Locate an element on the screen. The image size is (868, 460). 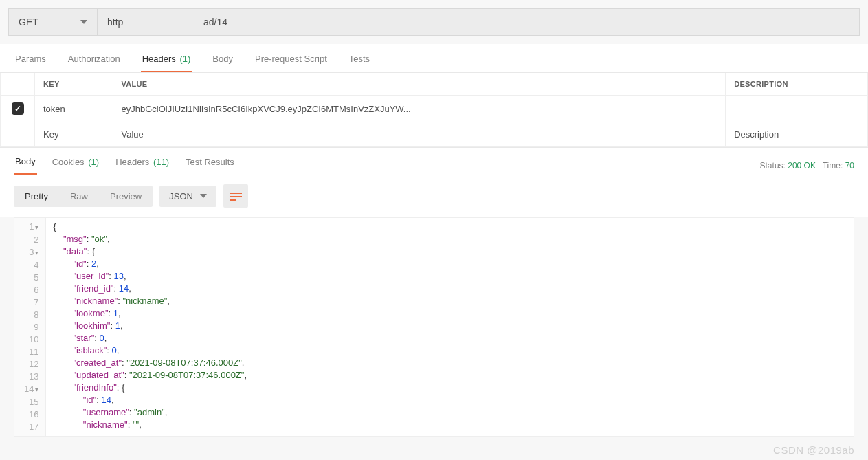
response-status: Status: 200 OK Time: 70 is located at coordinates (807, 166).